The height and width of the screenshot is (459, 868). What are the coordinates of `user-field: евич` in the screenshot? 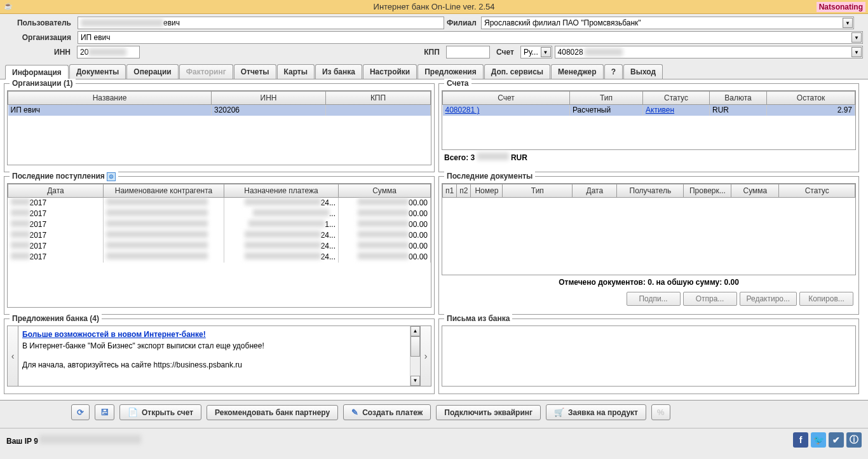 It's located at (261, 23).